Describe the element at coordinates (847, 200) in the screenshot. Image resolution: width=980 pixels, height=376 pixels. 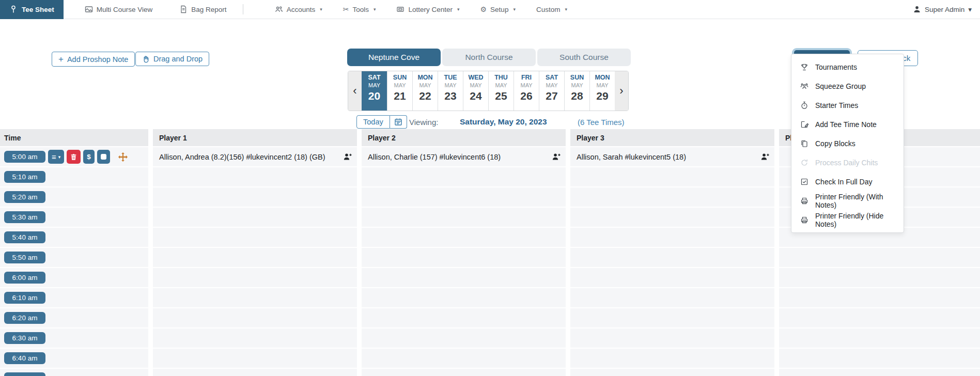
I see `menu-item-printer-friendly-with-notes: Printer Friendly (With Notes)` at that location.